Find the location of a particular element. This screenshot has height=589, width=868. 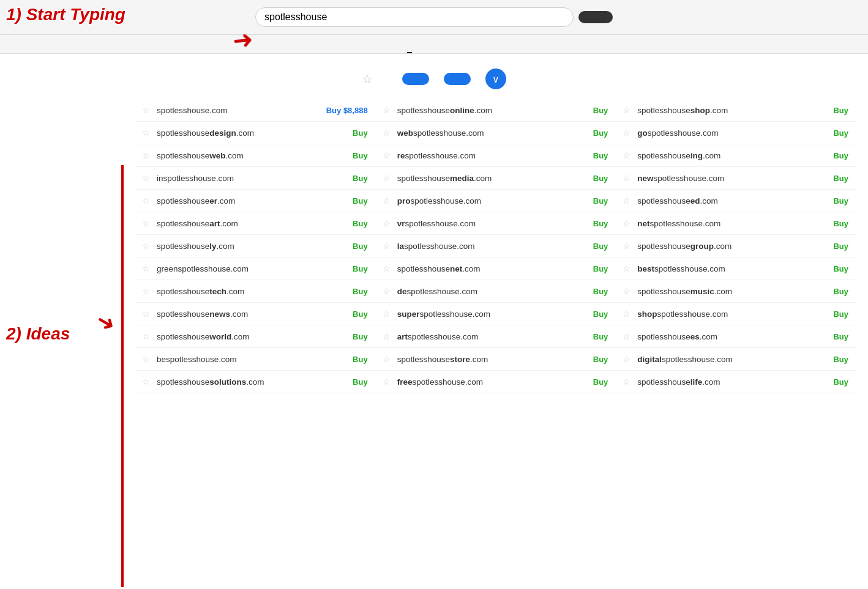

featured-star-icon: ☆ is located at coordinates (367, 79).